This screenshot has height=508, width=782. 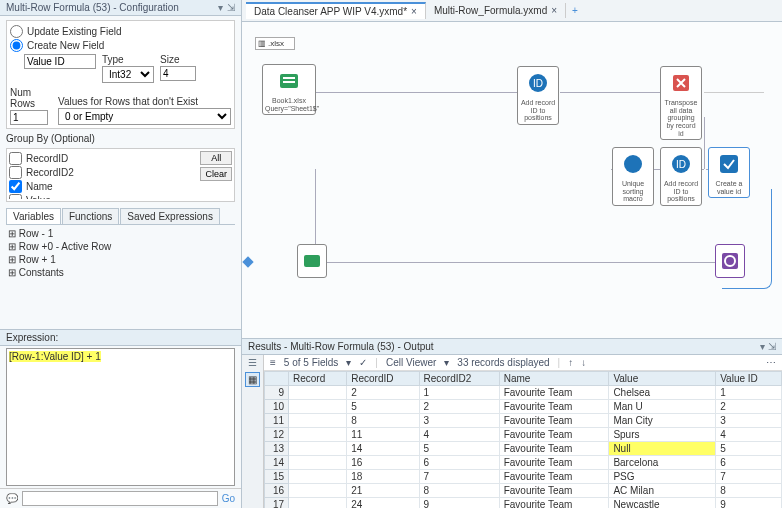 What do you see at coordinates (730, 261) in the screenshot?
I see `browse-tool` at bounding box center [730, 261].